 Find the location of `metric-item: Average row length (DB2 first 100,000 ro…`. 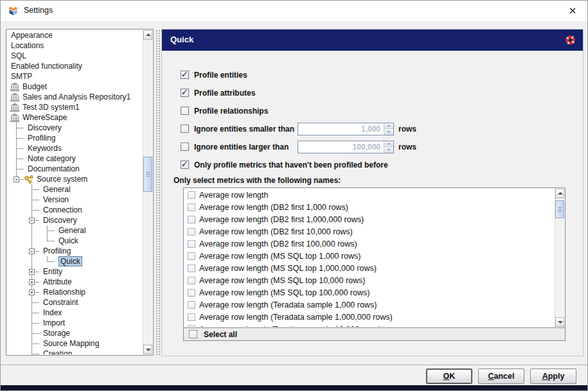

metric-item: Average row length (DB2 first 100,000 ro… is located at coordinates (370, 244).